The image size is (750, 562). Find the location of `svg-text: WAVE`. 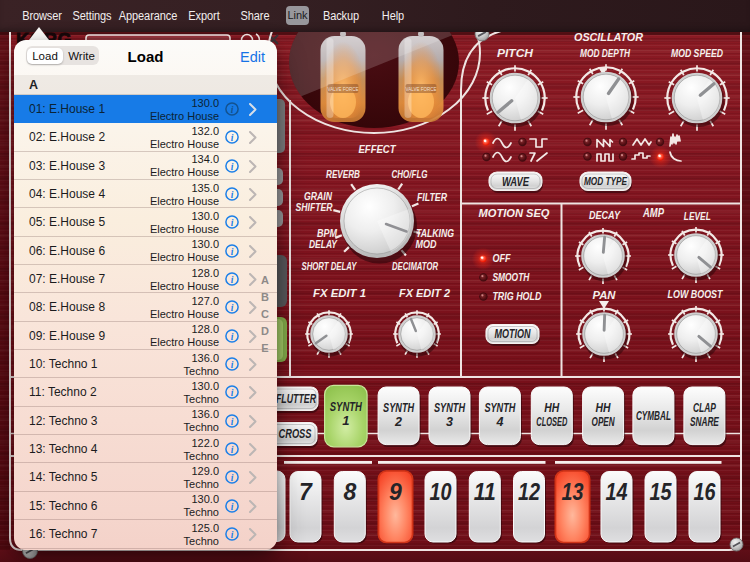

svg-text: WAVE is located at coordinates (516, 182).